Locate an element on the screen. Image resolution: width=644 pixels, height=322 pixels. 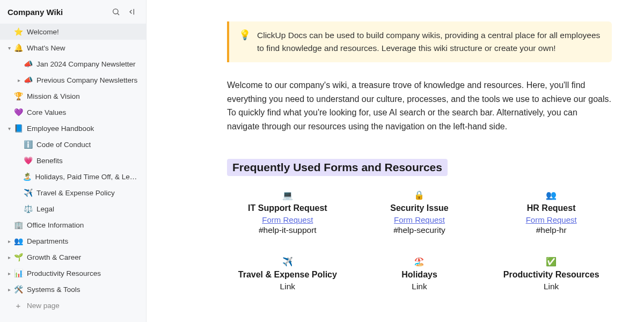
page-emoji-icon: 📘 is located at coordinates (18, 128).